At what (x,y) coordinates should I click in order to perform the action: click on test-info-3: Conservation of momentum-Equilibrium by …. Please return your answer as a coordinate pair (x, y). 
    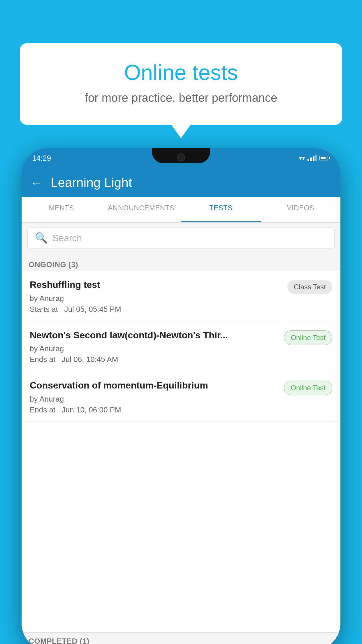
    Looking at the image, I should click on (157, 397).